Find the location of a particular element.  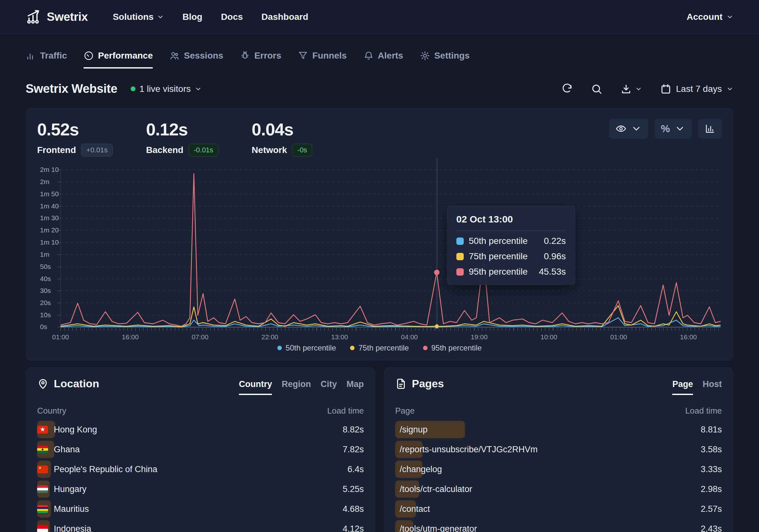

x-axis-label: 07:00 is located at coordinates (200, 337).